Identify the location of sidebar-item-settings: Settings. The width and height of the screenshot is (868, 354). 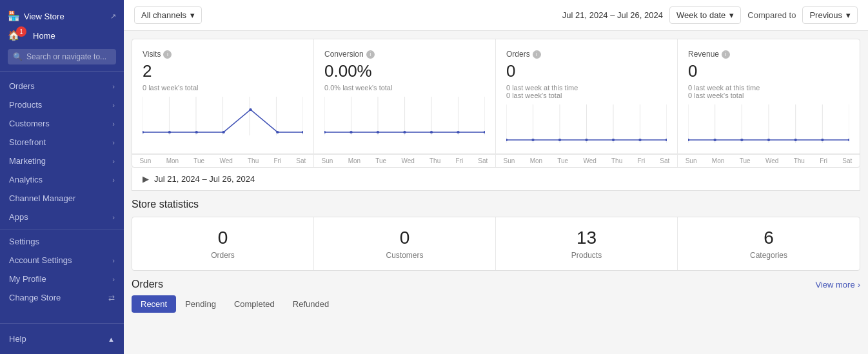
(62, 241).